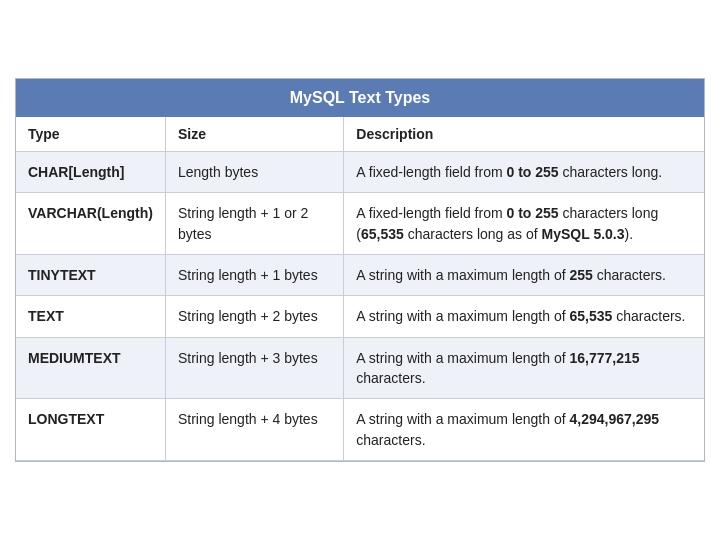 This screenshot has width=720, height=540. What do you see at coordinates (360, 316) in the screenshot?
I see `table-row: TEXT String length + 2 bytes A string wi…` at bounding box center [360, 316].